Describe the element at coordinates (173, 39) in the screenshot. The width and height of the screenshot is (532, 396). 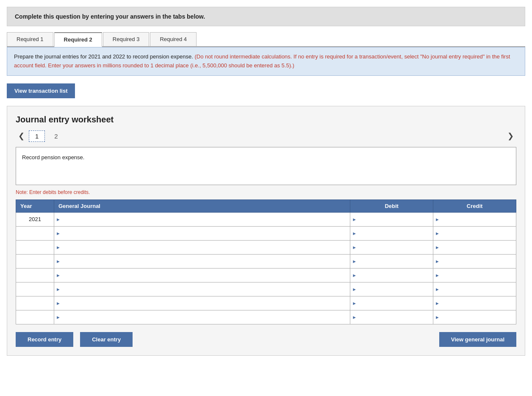
I see `tab-required-4: Required 4` at that location.